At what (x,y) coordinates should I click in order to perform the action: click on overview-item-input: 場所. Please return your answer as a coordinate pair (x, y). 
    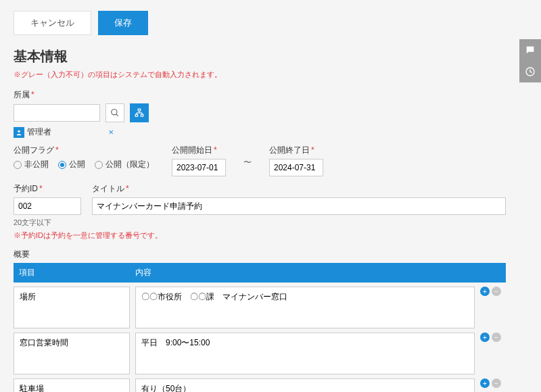
    Looking at the image, I should click on (72, 308).